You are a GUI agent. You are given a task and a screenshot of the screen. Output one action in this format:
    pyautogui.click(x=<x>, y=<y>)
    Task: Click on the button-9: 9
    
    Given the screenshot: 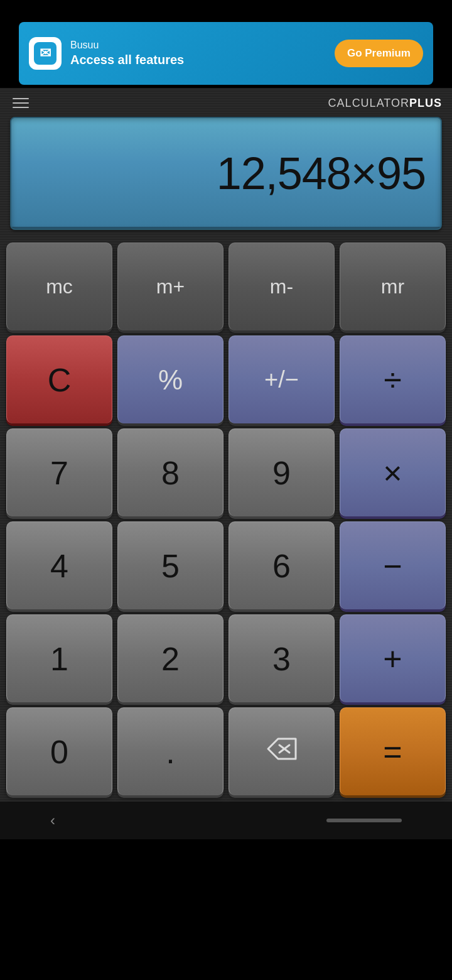 What is the action you would take?
    pyautogui.click(x=281, y=472)
    